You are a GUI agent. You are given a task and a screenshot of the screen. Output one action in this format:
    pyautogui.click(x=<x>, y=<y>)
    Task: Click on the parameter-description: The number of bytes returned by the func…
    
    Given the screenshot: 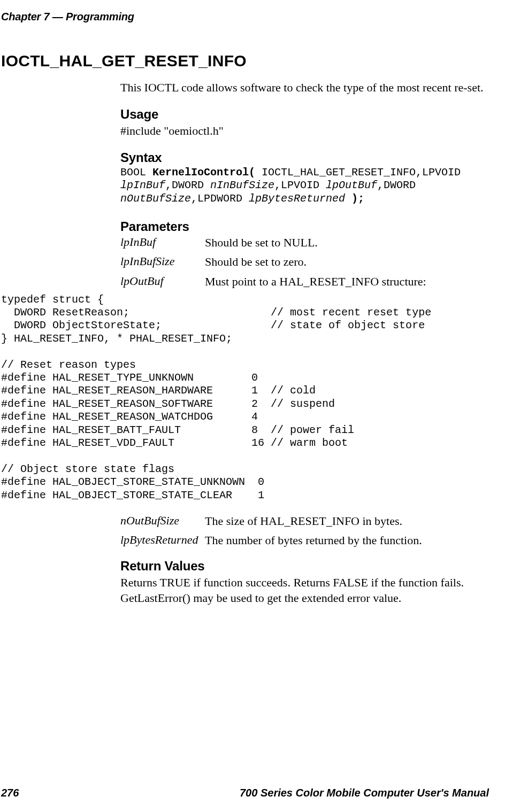 What is the action you would take?
    pyautogui.click(x=313, y=540)
    